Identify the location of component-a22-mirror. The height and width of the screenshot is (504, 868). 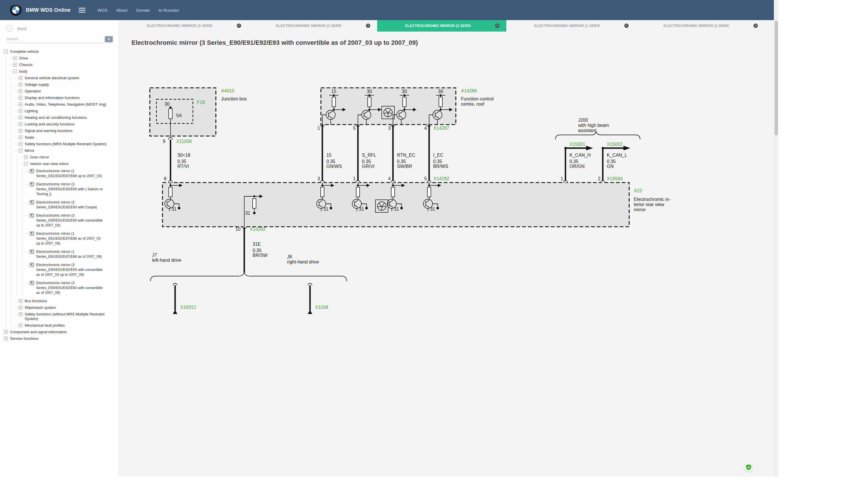
(396, 205).